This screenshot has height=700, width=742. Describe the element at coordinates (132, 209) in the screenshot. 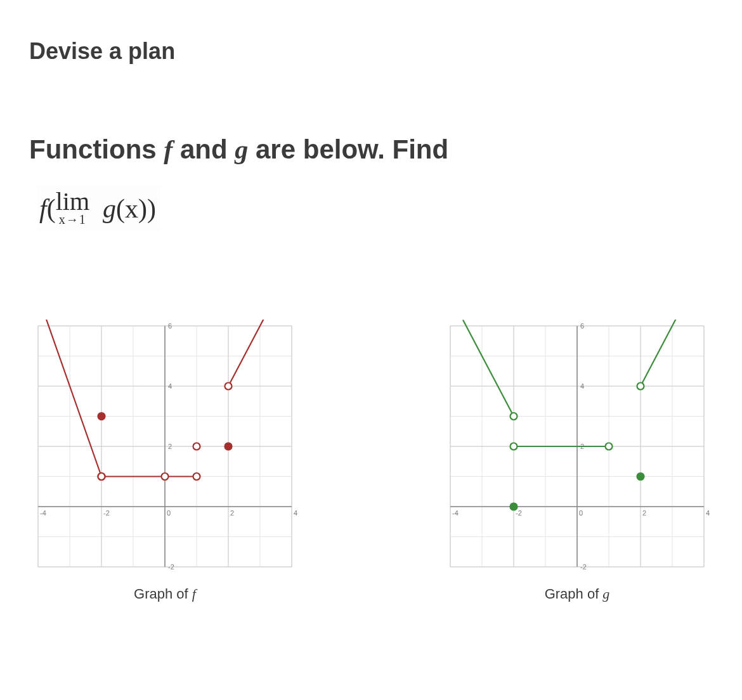

I see `limit-of-x: (x)` at that location.